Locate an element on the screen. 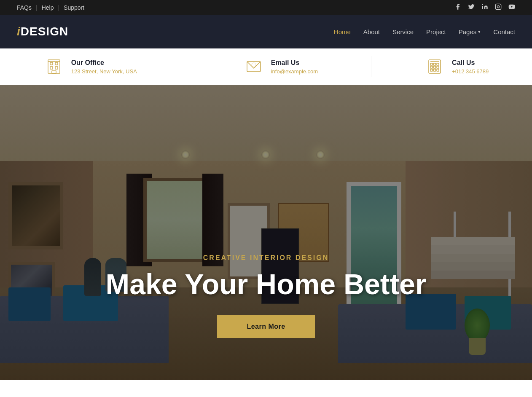 This screenshot has width=532, height=397. email-info: Email Us info@example.com is located at coordinates (281, 67).